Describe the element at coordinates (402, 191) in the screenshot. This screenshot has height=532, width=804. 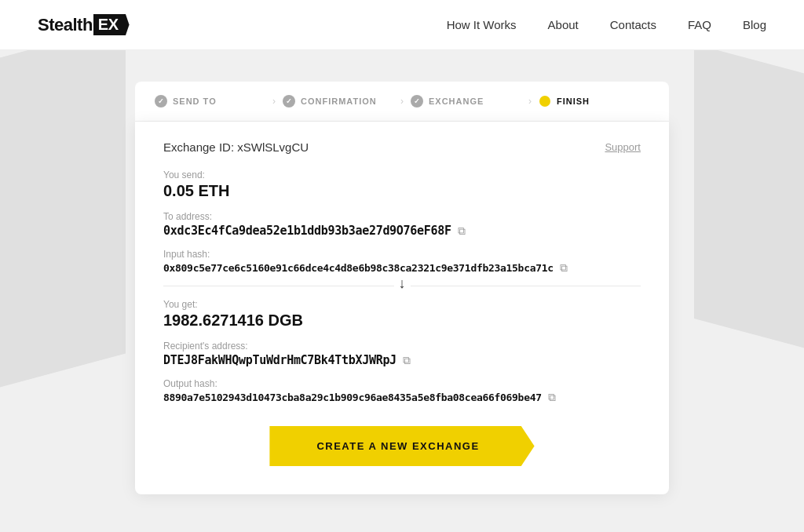
I see `you-send-value: 0.05 ETH` at that location.